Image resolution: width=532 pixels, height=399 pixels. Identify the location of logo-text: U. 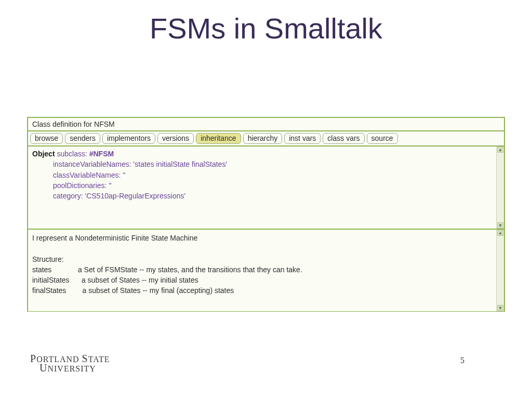
(44, 368).